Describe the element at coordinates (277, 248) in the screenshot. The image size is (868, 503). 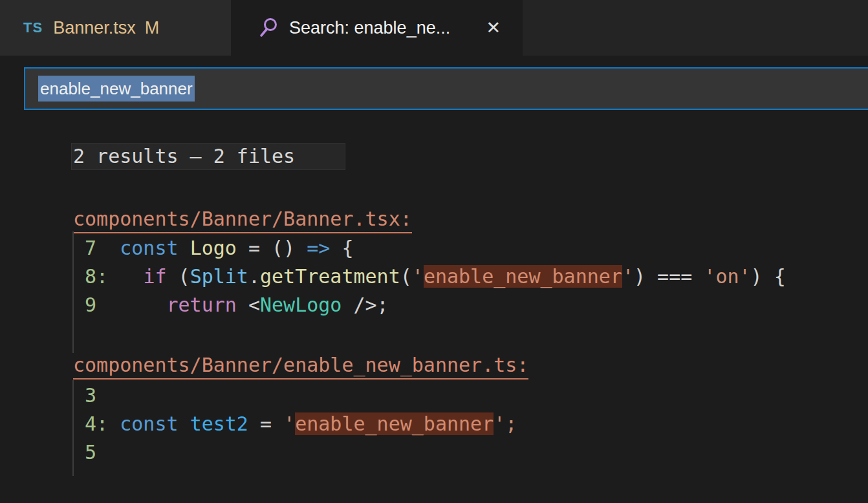
I see `code-token: = ()` at that location.